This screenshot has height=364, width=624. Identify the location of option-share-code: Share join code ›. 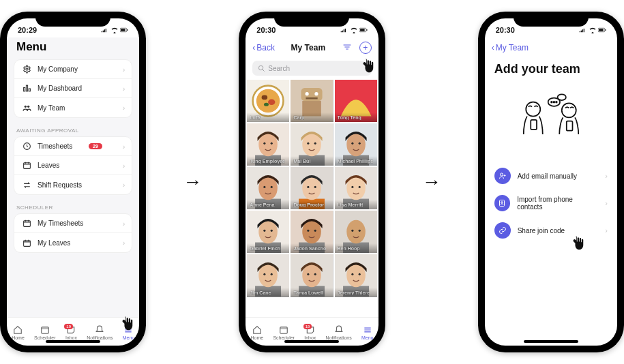
(551, 230).